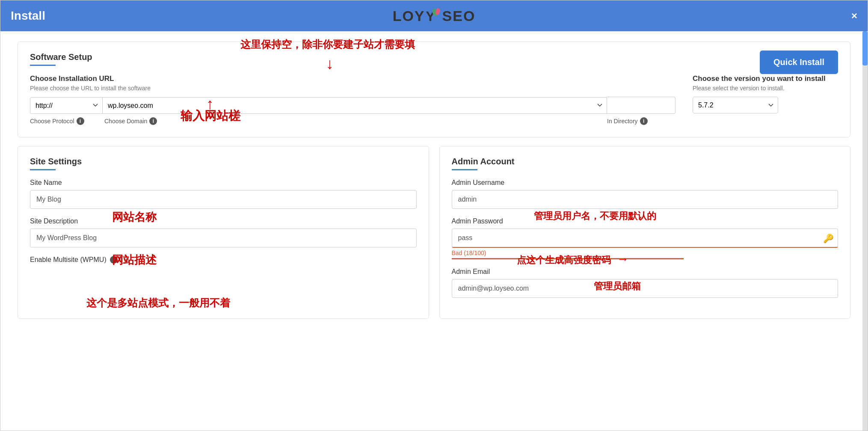 The height and width of the screenshot is (431, 868). Describe the element at coordinates (158, 303) in the screenshot. I see `annotation-multisite: 这个是多站点模式，一般用不着` at that location.